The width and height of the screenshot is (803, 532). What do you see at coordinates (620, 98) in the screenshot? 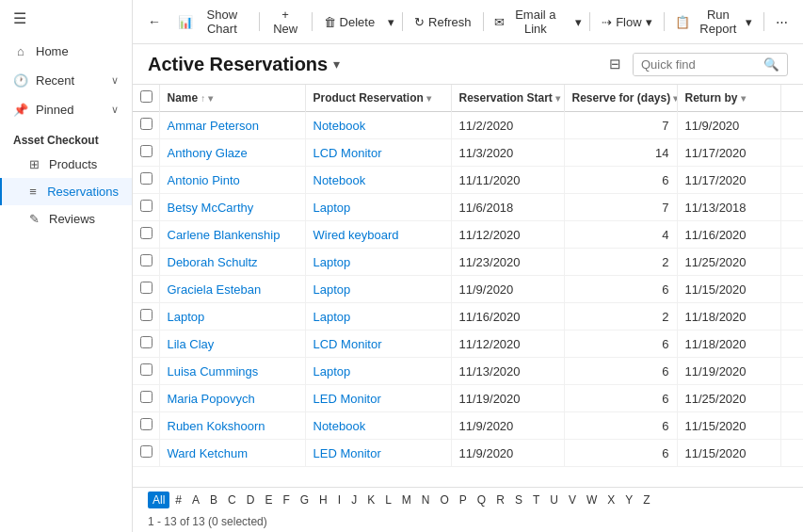
I see `days-column-header: Reserve for (days) ▾` at bounding box center [620, 98].